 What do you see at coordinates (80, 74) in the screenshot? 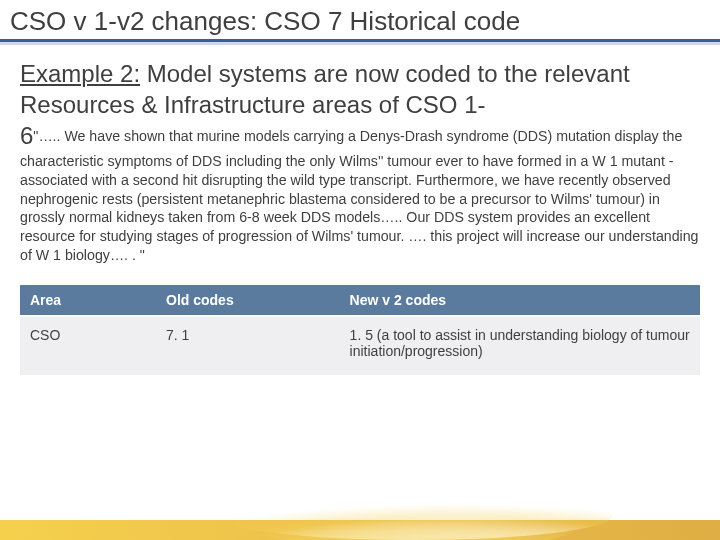
I see `example-label: Example 2:` at bounding box center [80, 74].